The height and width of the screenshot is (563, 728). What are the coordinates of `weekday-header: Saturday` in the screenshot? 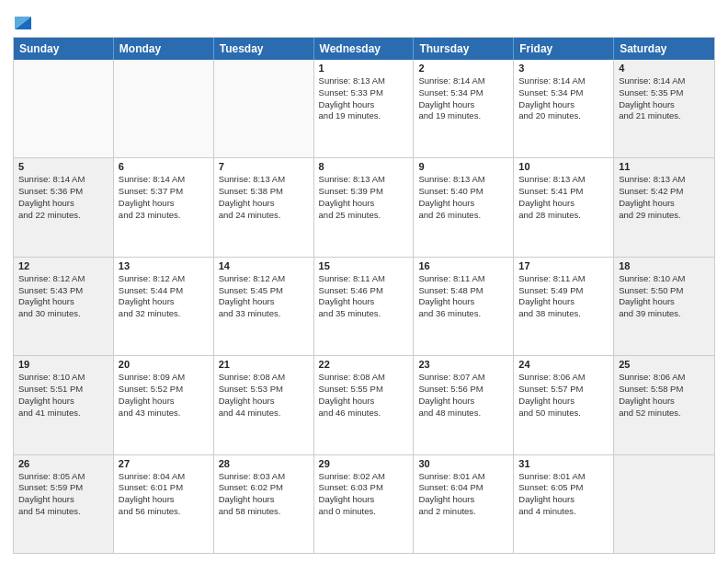 It's located at (664, 49).